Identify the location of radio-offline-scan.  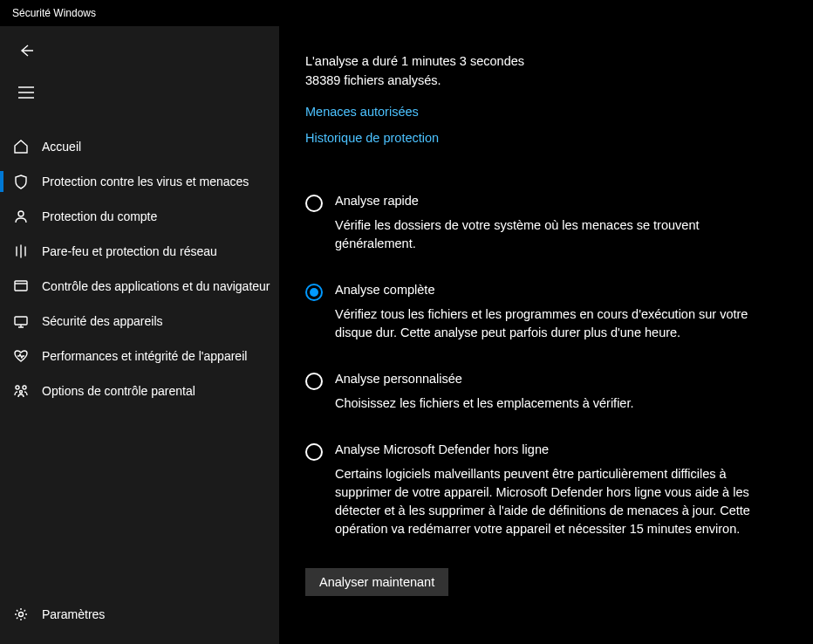
(314, 452).